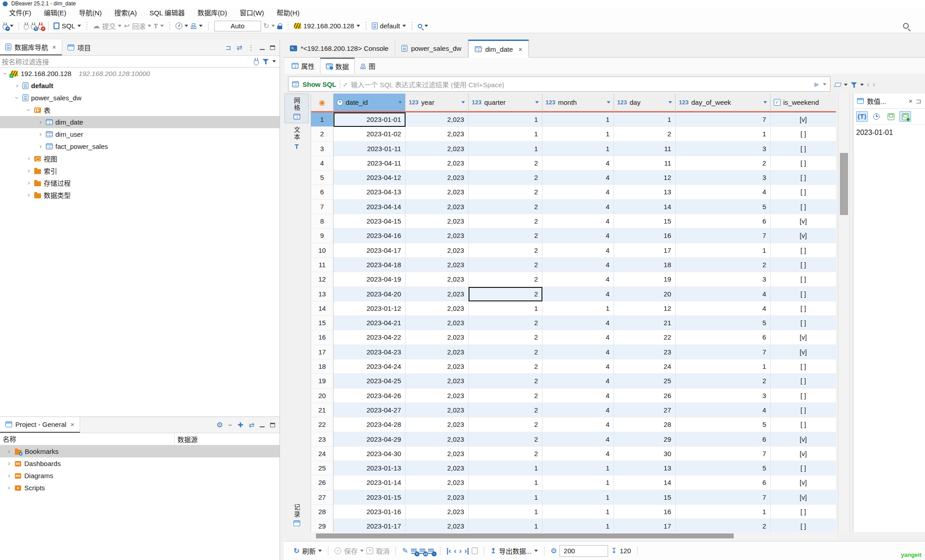 Image resolution: width=925 pixels, height=560 pixels. Describe the element at coordinates (251, 48) in the screenshot. I see `view-menu-icon: ⋮` at that location.